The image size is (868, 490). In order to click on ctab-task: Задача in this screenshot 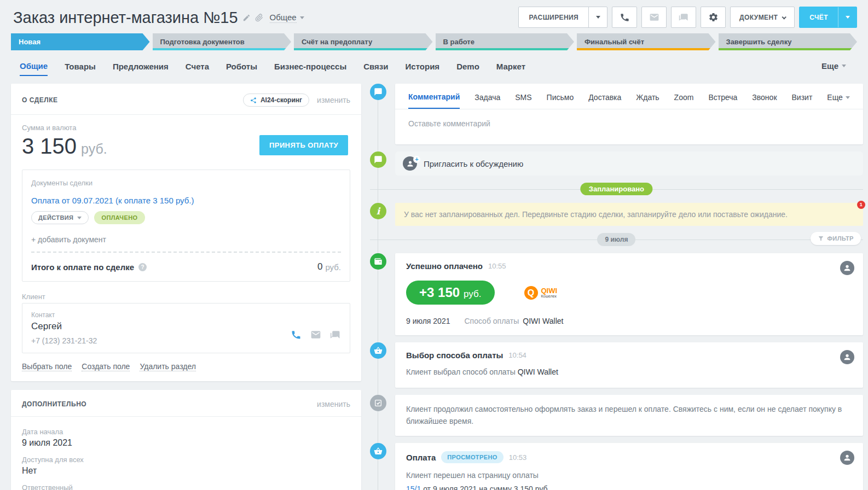, I will do `click(487, 101)`.